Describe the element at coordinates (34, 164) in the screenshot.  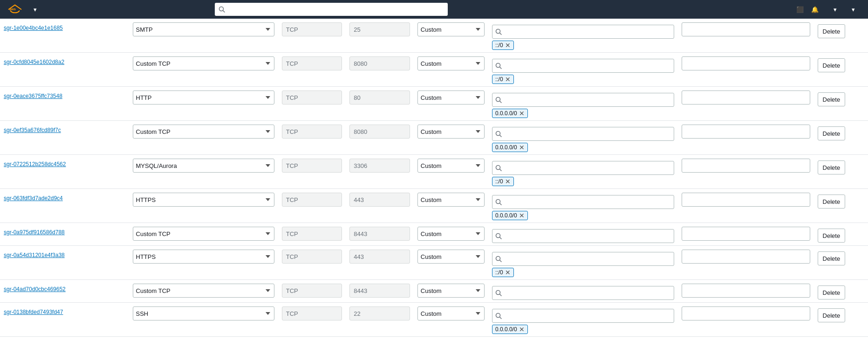
I see `rule-id-link: sgr-0722512b258dc4562` at that location.